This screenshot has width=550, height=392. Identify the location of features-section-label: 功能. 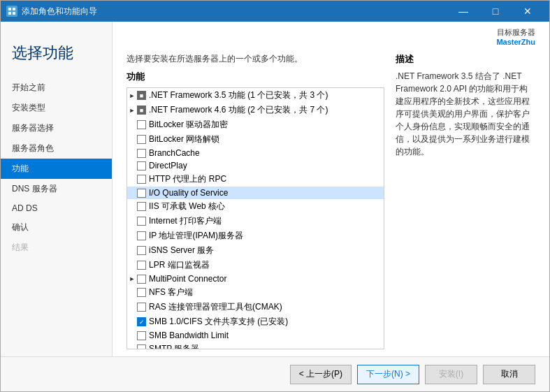
(256, 77).